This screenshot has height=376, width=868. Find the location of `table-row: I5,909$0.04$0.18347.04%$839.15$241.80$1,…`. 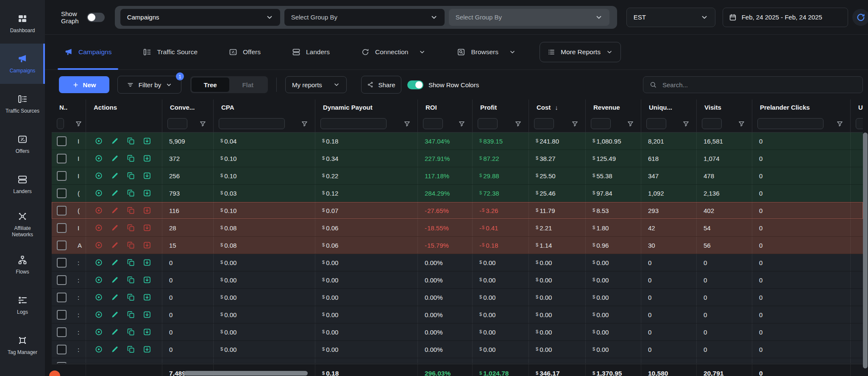

table-row: I5,909$0.04$0.18347.04%$839.15$241.80$1,… is located at coordinates (457, 141).